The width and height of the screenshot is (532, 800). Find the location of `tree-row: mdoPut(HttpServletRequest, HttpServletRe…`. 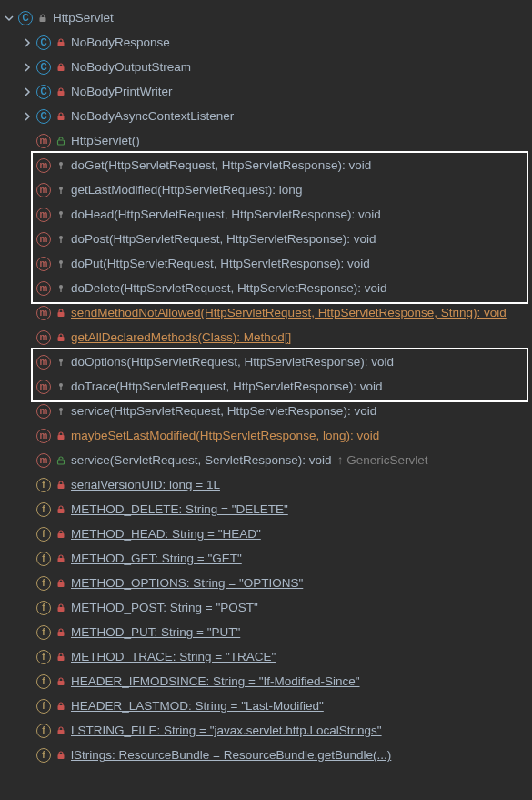

tree-row: mdoPut(HttpServletRequest, HttpServletRe… is located at coordinates (267, 264).